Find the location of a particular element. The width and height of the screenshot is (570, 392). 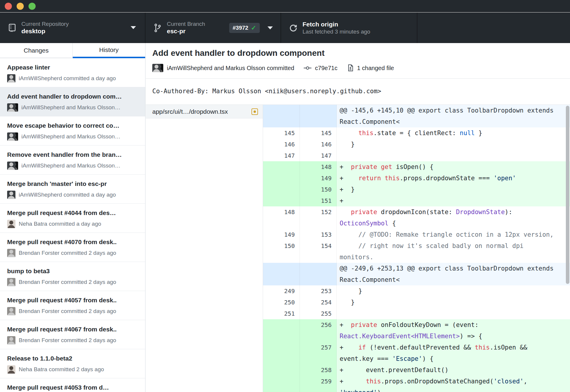

commit-item-meta: iAmWillShepherd and Markus Olsson… is located at coordinates (72, 137).